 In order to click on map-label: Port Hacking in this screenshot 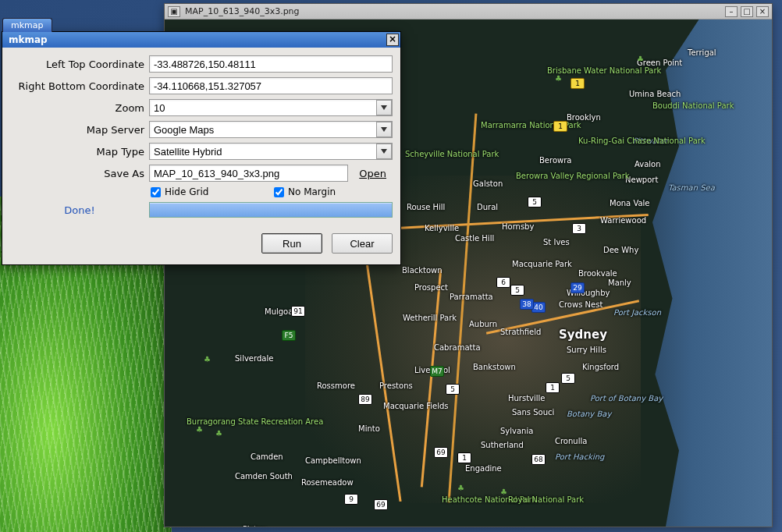, I will do `click(579, 457)`.